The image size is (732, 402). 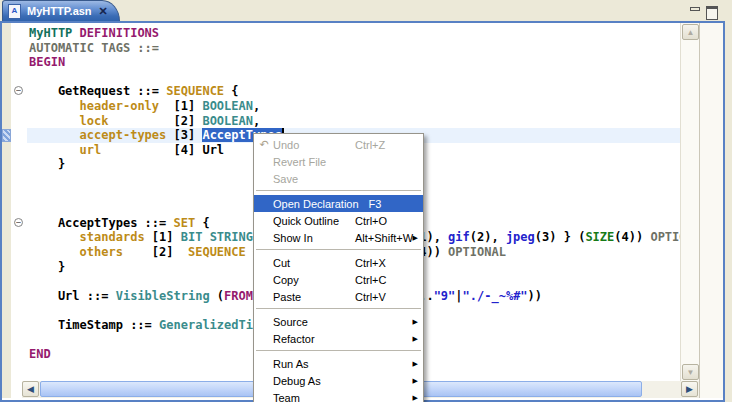 I want to click on tab-close-icon: ✕, so click(x=104, y=12).